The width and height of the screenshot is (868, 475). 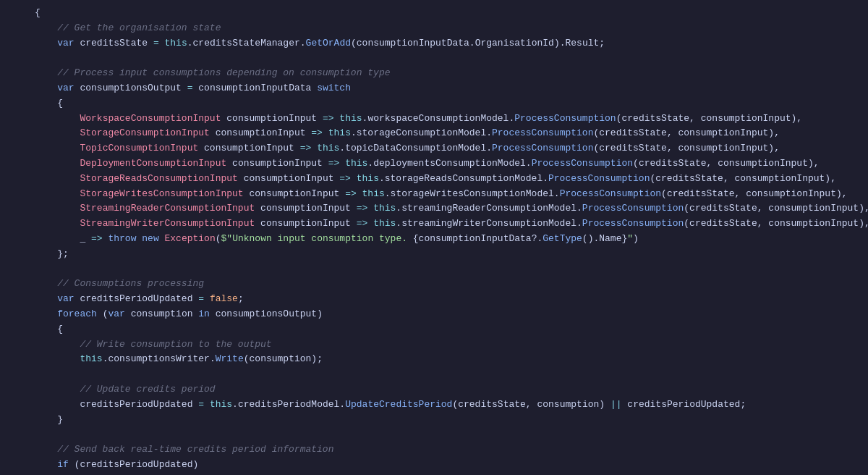 I want to click on code-line: TopicConsumptionInput consumptionInput =…, so click(x=434, y=149).